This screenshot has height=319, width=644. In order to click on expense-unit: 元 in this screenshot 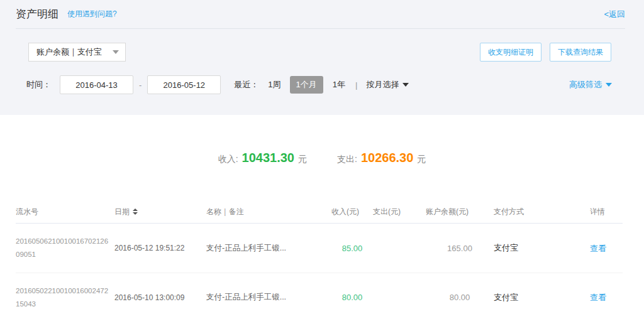, I will do `click(421, 160)`.